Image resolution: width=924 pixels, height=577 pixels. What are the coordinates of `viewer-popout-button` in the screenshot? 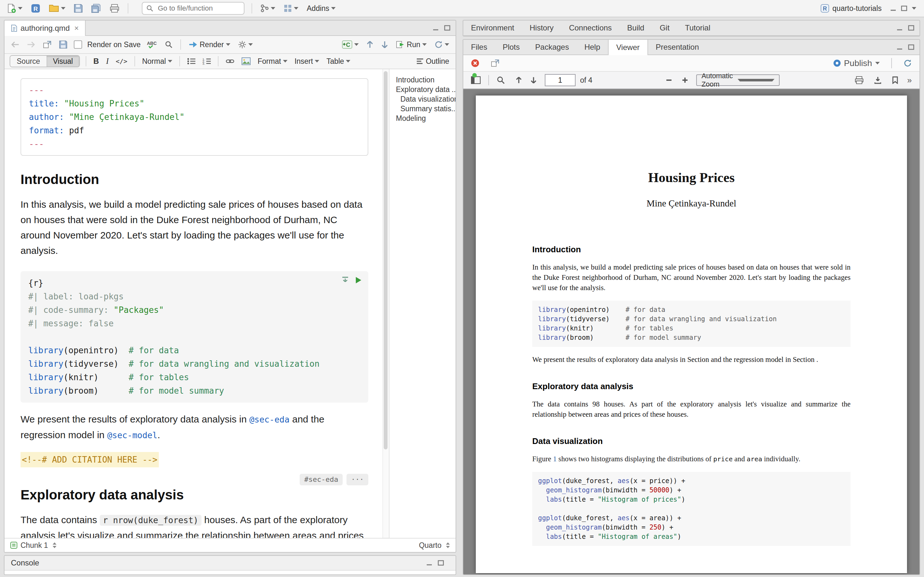 It's located at (495, 63).